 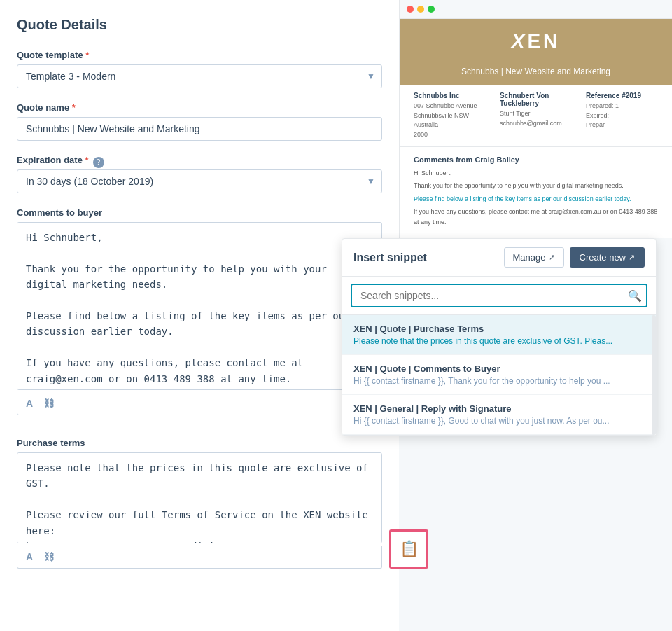 I want to click on snippet-search-container: 🔍, so click(x=499, y=296).